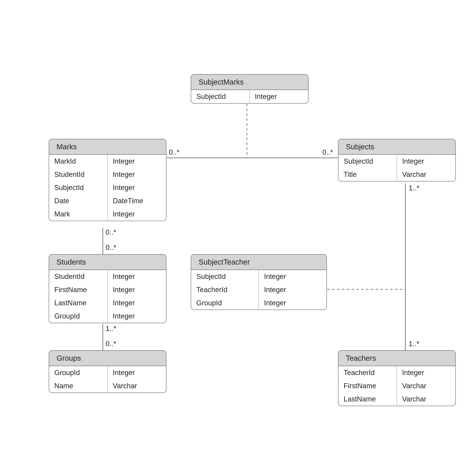 This screenshot has width=476, height=476. What do you see at coordinates (397, 147) in the screenshot?
I see `entity-title: Subjects` at bounding box center [397, 147].